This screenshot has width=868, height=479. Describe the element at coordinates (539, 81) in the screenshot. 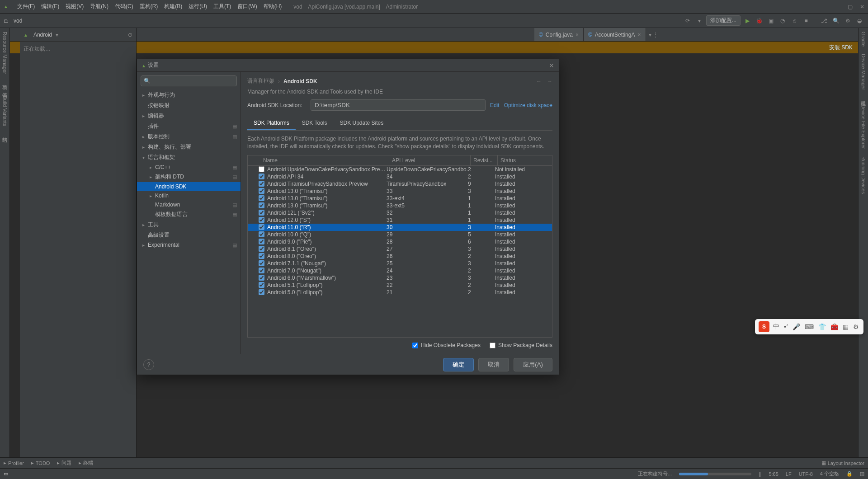

I see `history-back-icon: ←` at that location.